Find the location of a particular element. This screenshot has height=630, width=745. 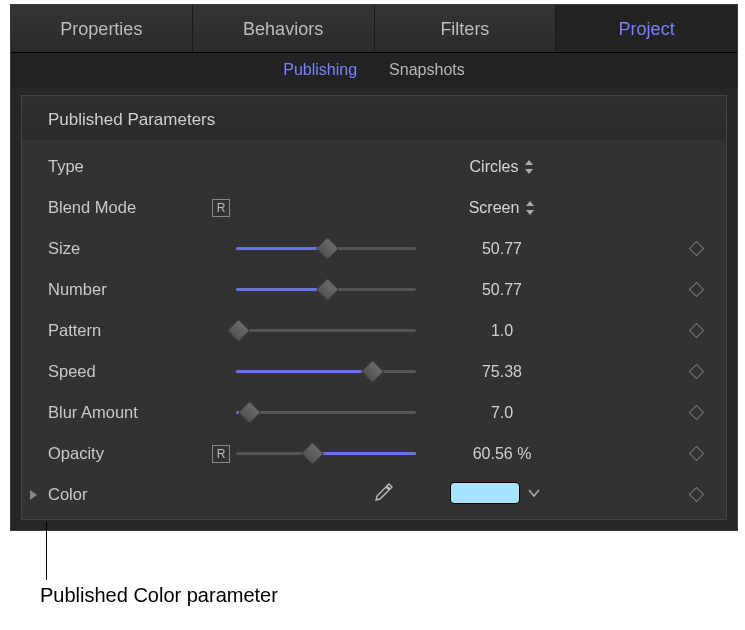

param-row-blend-mode: Blend Mode R Screen is located at coordinates (374, 208).